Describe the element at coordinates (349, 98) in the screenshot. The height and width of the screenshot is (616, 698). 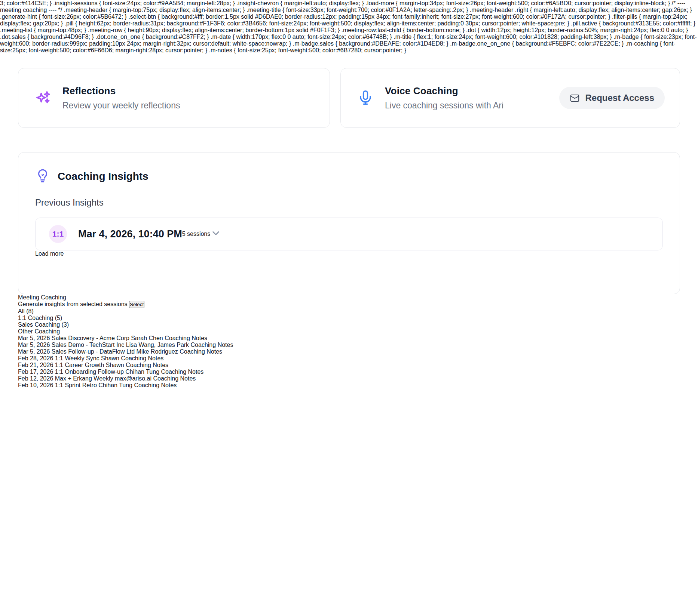
I see `top-cards: Reflections Review your weekly reflectio…` at that location.